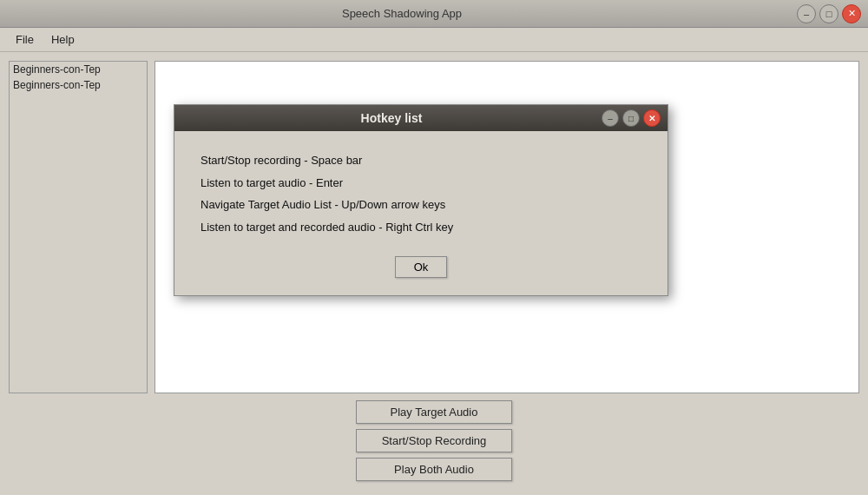 The width and height of the screenshot is (868, 495). What do you see at coordinates (391, 118) in the screenshot?
I see `dialog-title: Hotkey list` at bounding box center [391, 118].